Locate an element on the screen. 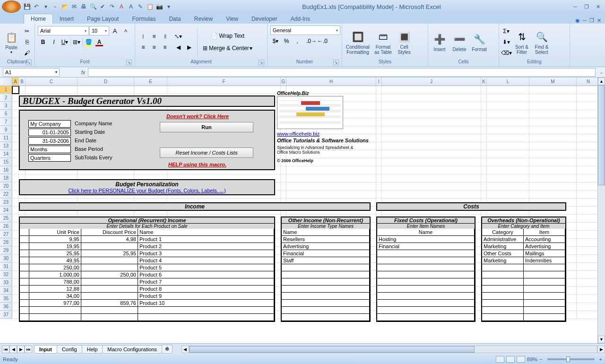 The width and height of the screenshot is (605, 364). reset-button: Reset Income / Costs Lists is located at coordinates (207, 153).